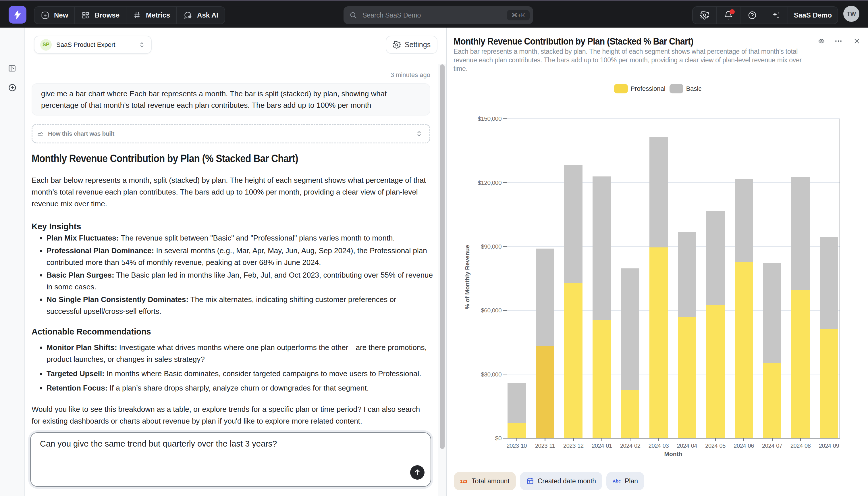  Describe the element at coordinates (517, 446) in the screenshot. I see `svg-text: 2023-10` at that location.